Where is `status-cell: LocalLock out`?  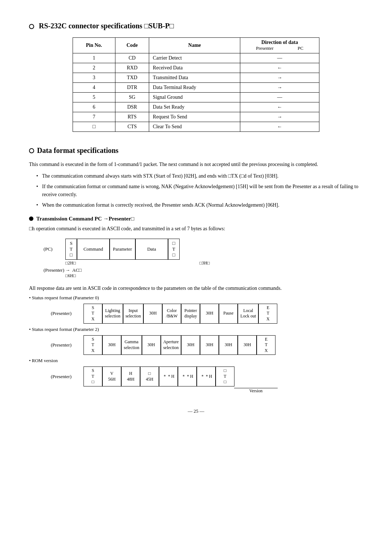
status-cell: LocalLock out is located at coordinates (248, 314).